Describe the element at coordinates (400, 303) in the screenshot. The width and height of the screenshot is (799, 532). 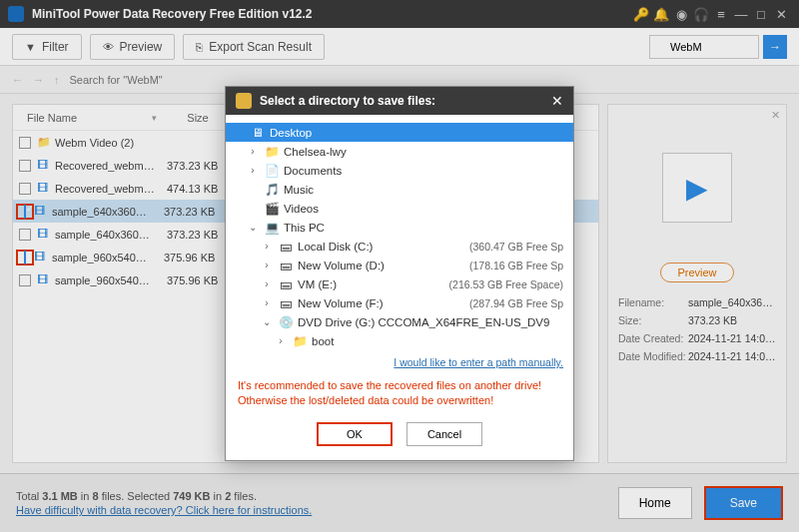
I see `tree-node-vol-f: ›🖴New Volume (F:)(287.94 GB Free Sp` at that location.